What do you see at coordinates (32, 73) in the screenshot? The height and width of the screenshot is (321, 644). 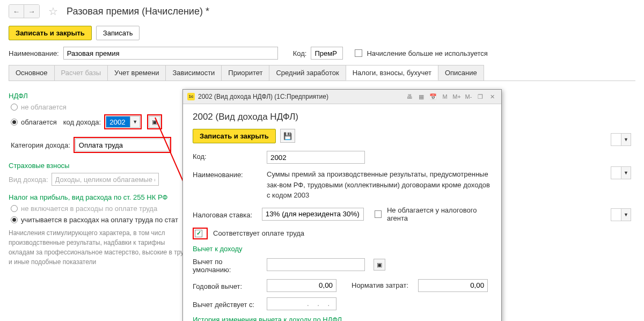 I see `tab-main: Основное` at bounding box center [32, 73].